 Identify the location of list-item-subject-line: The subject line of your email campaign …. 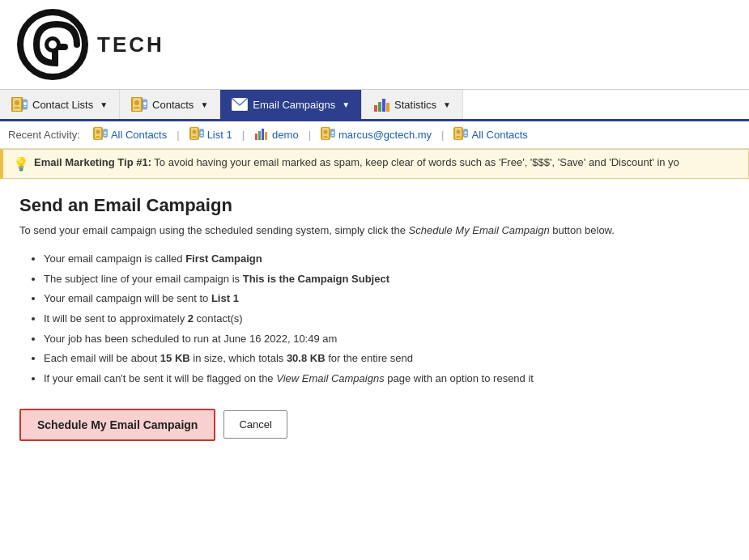
(387, 280).